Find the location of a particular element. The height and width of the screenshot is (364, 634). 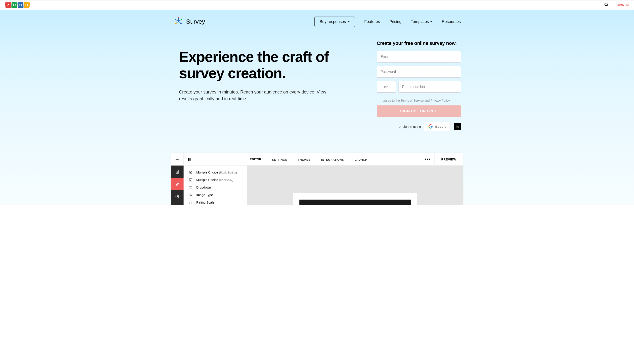

email-field is located at coordinates (419, 57).